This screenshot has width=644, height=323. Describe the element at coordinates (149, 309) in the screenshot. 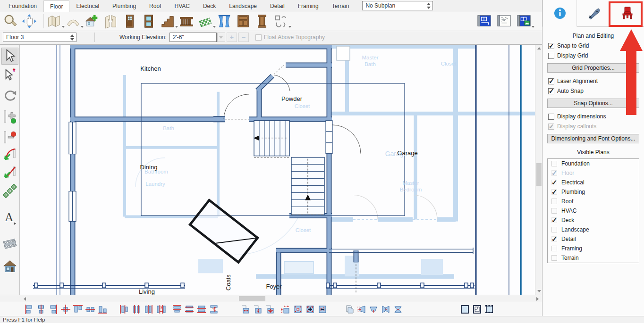

I see `space-h-right-button` at that location.